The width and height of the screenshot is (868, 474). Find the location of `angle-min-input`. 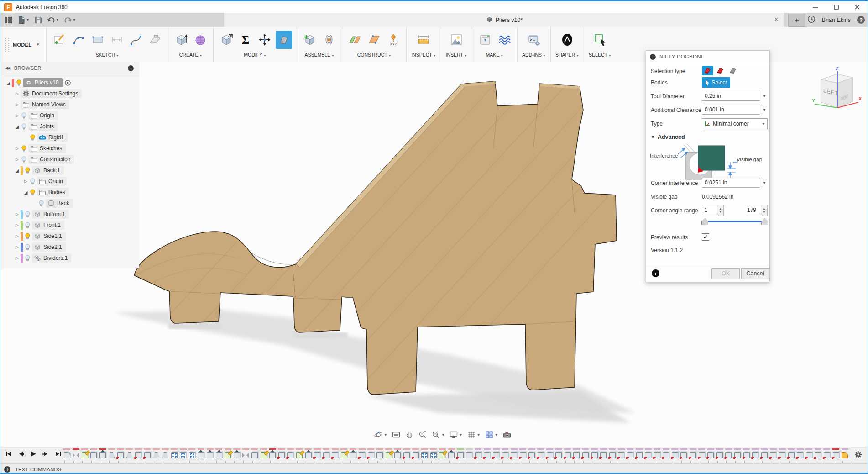

angle-min-input is located at coordinates (710, 210).